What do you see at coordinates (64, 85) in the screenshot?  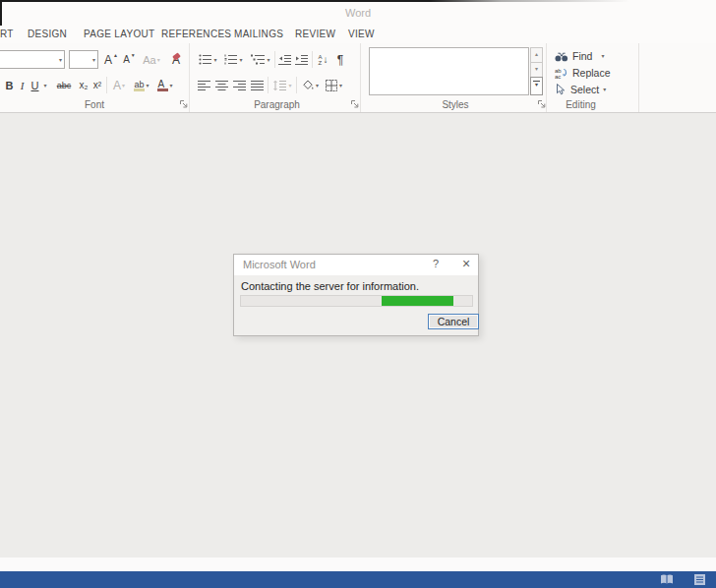 I see `strikethrough-button: abc` at bounding box center [64, 85].